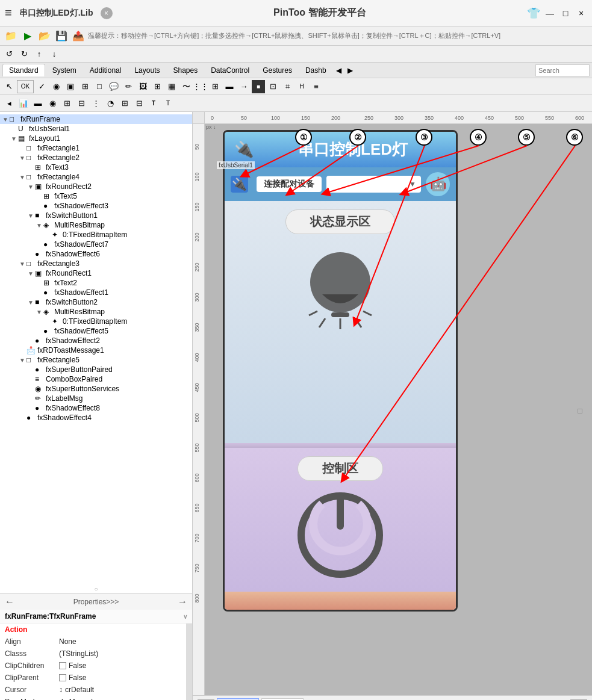 The width and height of the screenshot is (592, 700). Describe the element at coordinates (28, 36) in the screenshot. I see `toolbar-btn-play: ▶` at that location.